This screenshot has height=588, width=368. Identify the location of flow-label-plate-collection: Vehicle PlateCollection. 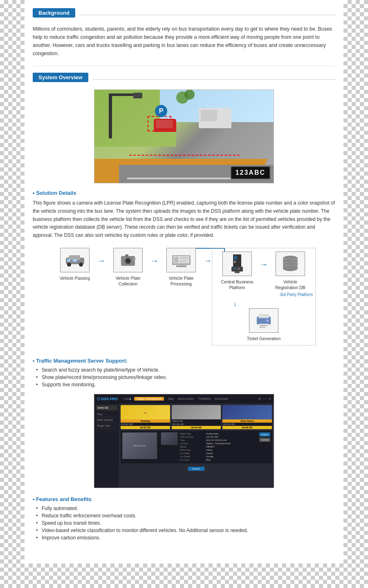
(128, 281).